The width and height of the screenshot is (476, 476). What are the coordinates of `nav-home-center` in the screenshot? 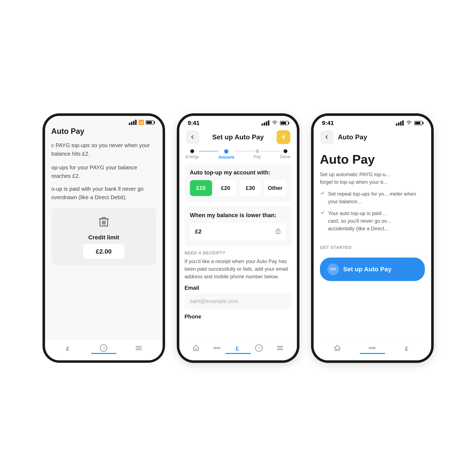 It's located at (196, 348).